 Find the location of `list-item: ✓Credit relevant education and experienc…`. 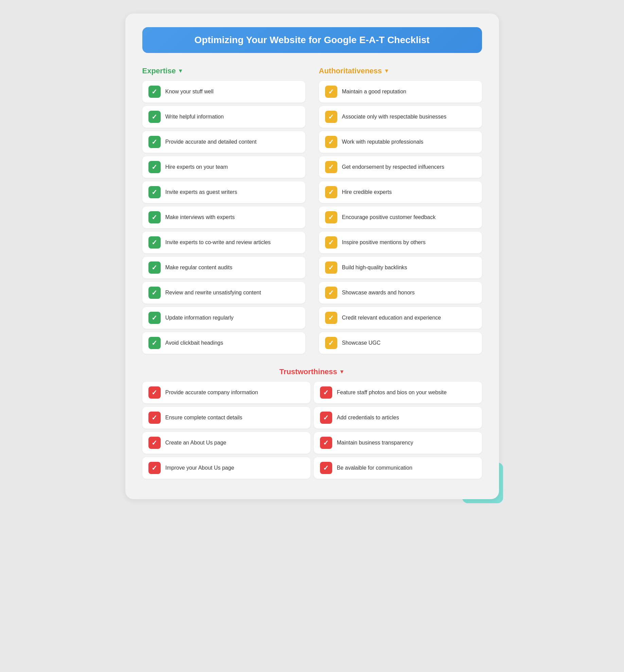

list-item: ✓Credit relevant education and experienc… is located at coordinates (400, 318).